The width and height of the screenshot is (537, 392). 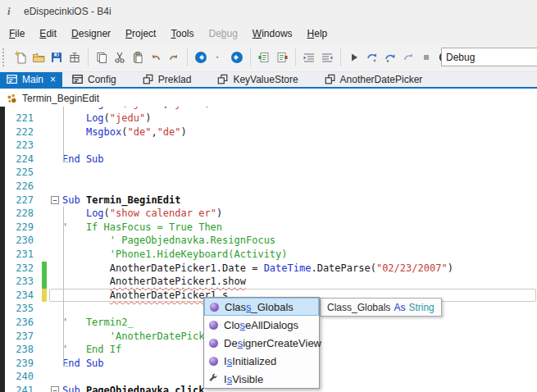 What do you see at coordinates (20, 57) in the screenshot?
I see `new-project-button` at bounding box center [20, 57].